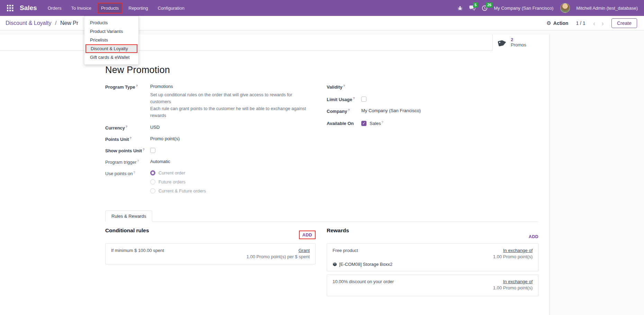 This screenshot has width=644, height=315. What do you see at coordinates (322, 8) in the screenshot?
I see `top-navbar: Sales Orders To Invoice Products Reporti…` at bounding box center [322, 8].